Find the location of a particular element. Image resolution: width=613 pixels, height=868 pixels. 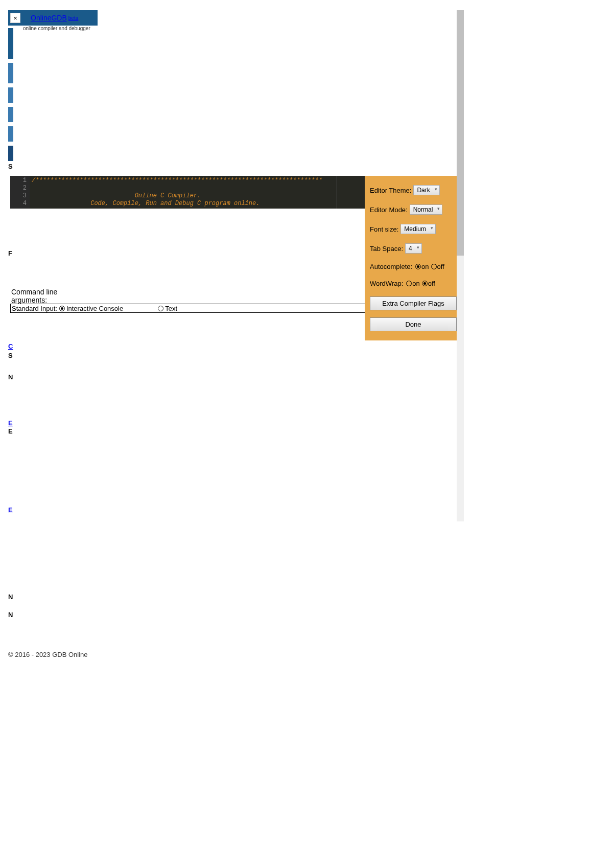

extra-compiler-flags-button: Extra Compiler Flags is located at coordinates (413, 304).